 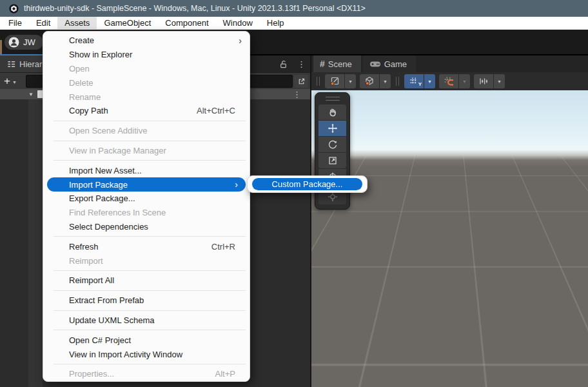 I want to click on view-options-icon, so click(x=369, y=81).